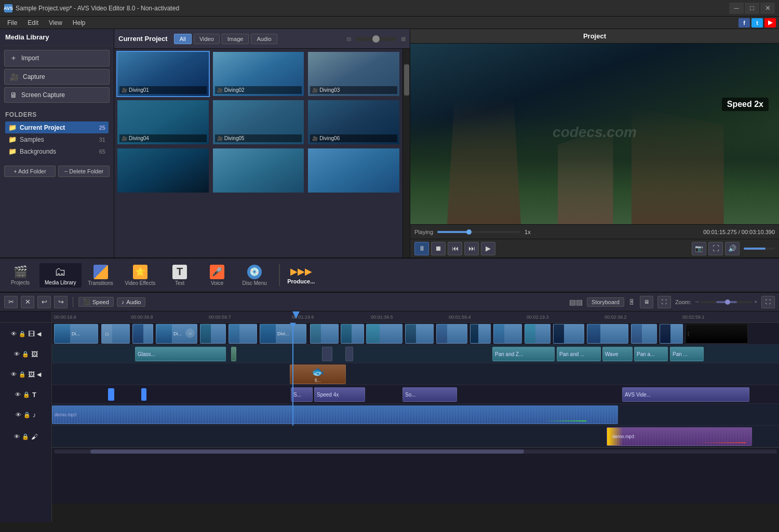 This screenshot has width=779, height=532. Describe the element at coordinates (56, 23) in the screenshot. I see `menu-view: View` at that location.